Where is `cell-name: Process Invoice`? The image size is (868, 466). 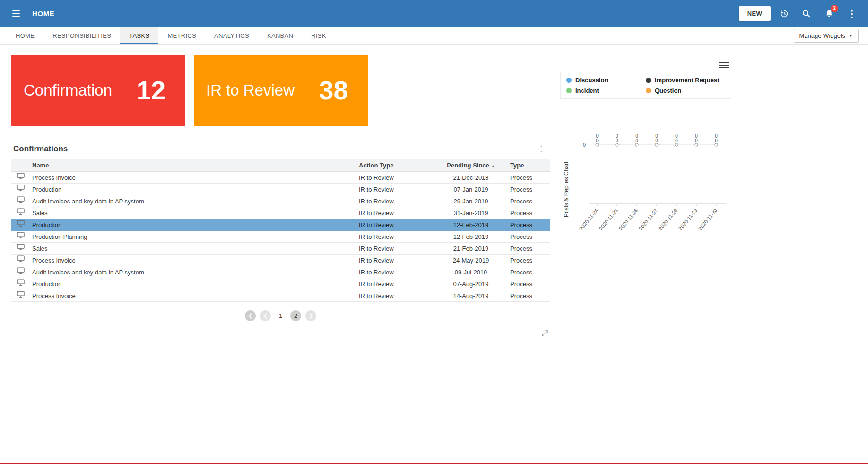
cell-name: Process Invoice is located at coordinates (192, 296).